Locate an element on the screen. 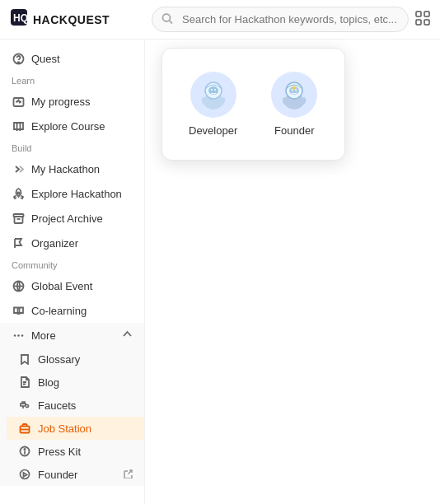  rocket-icon is located at coordinates (18, 194).